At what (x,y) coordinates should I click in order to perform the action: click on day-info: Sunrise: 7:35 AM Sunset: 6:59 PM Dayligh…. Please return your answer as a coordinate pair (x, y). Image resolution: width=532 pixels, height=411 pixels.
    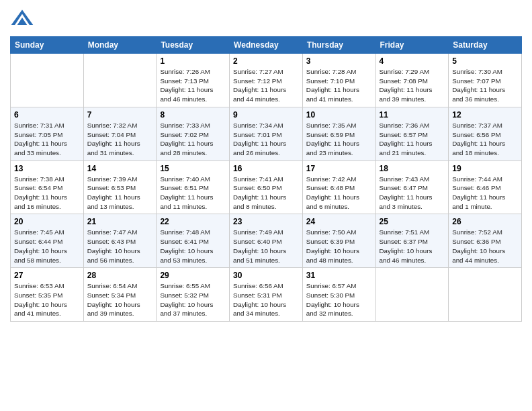
    Looking at the image, I should click on (339, 140).